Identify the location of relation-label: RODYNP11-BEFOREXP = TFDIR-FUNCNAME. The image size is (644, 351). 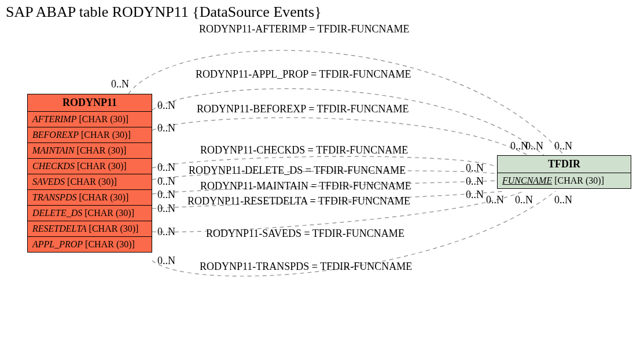
(303, 109).